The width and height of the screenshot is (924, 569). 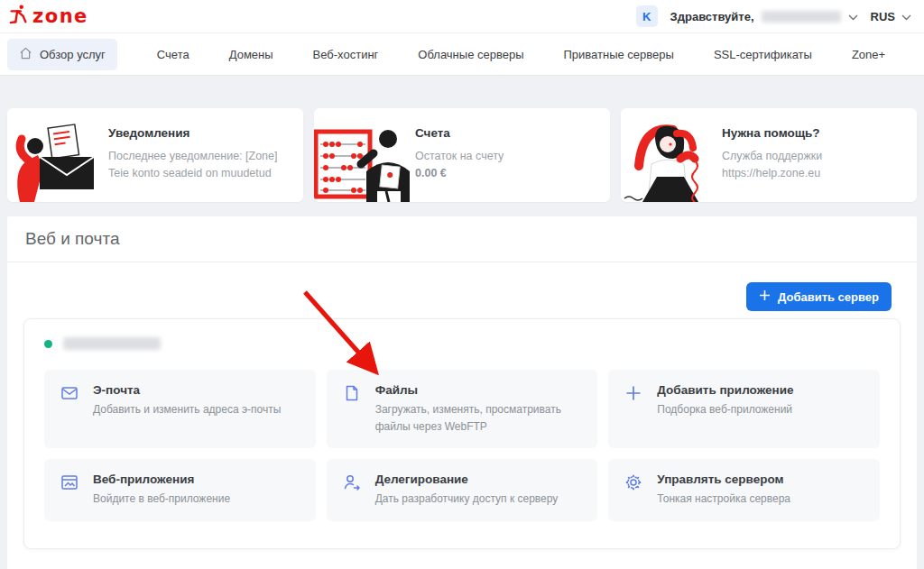 What do you see at coordinates (744, 491) in the screenshot?
I see `action-manage-server: Управлять сервером Тонкая настройка серв…` at bounding box center [744, 491].